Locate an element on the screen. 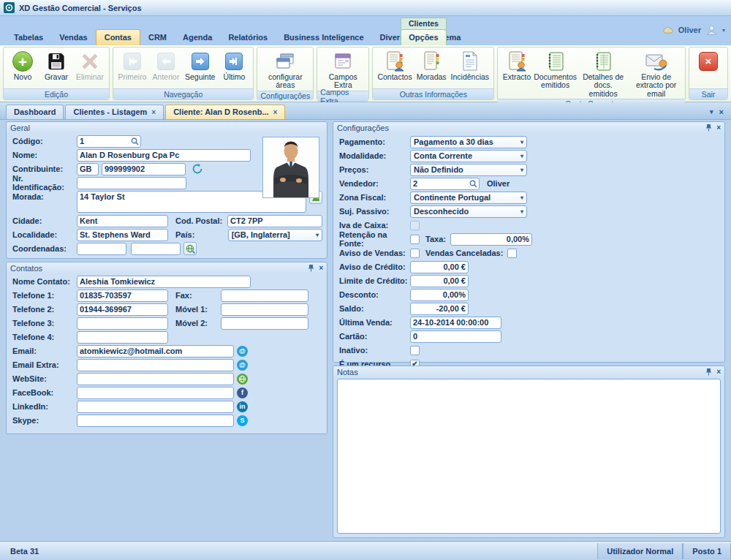 The height and width of the screenshot is (560, 731). doc-tab-cliente-detalhe: Cliente: Alan D Rosenb...× is located at coordinates (225, 112).